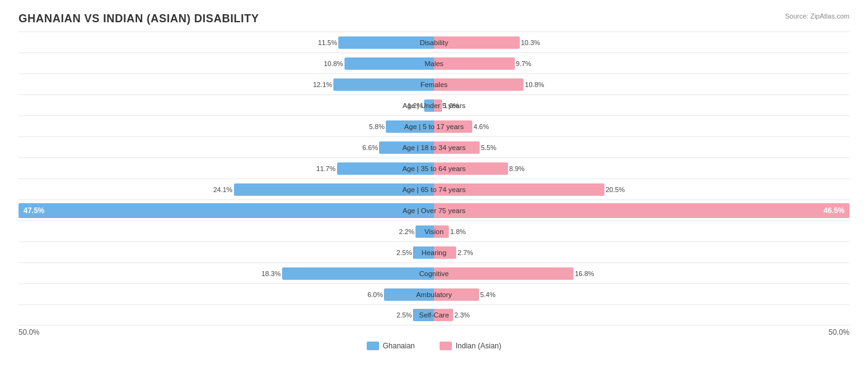 This screenshot has width=868, height=378. Describe the element at coordinates (435, 64) in the screenshot. I see `row-label: Males` at that location.